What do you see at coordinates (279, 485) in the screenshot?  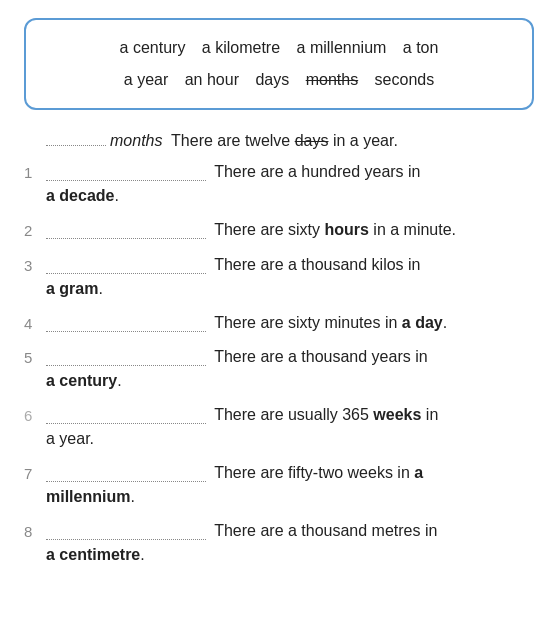 I see `list-item: 7 There are fifty-two weeks in a millenn…` at bounding box center [279, 485].